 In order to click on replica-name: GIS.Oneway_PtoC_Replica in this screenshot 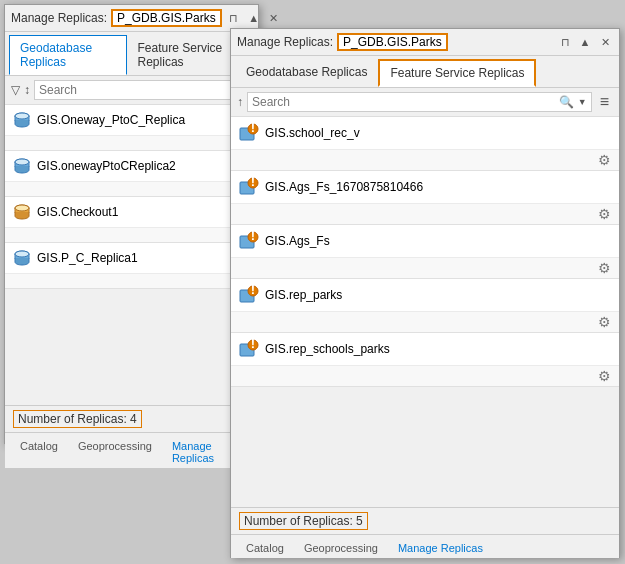, I will do `click(111, 120)`.